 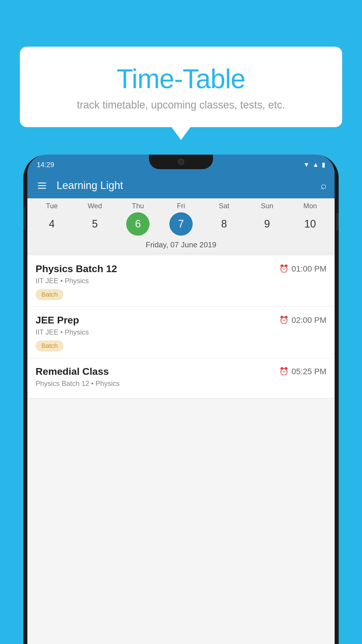 What do you see at coordinates (181, 378) in the screenshot?
I see `schedule-item-2: Remedial Class ⏰ 05:25 PM Physics Batch …` at bounding box center [181, 378].